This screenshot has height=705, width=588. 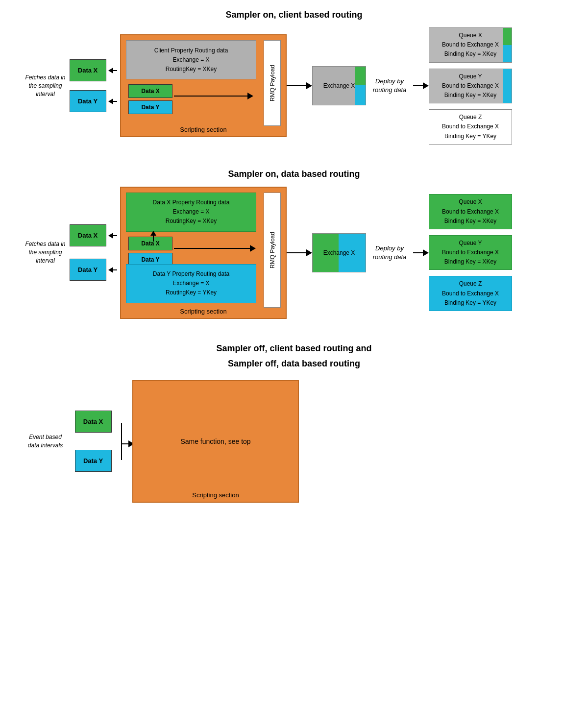 I want to click on diagram2-routing-x: Data X Property Routing data Exchange = …, so click(x=191, y=212).